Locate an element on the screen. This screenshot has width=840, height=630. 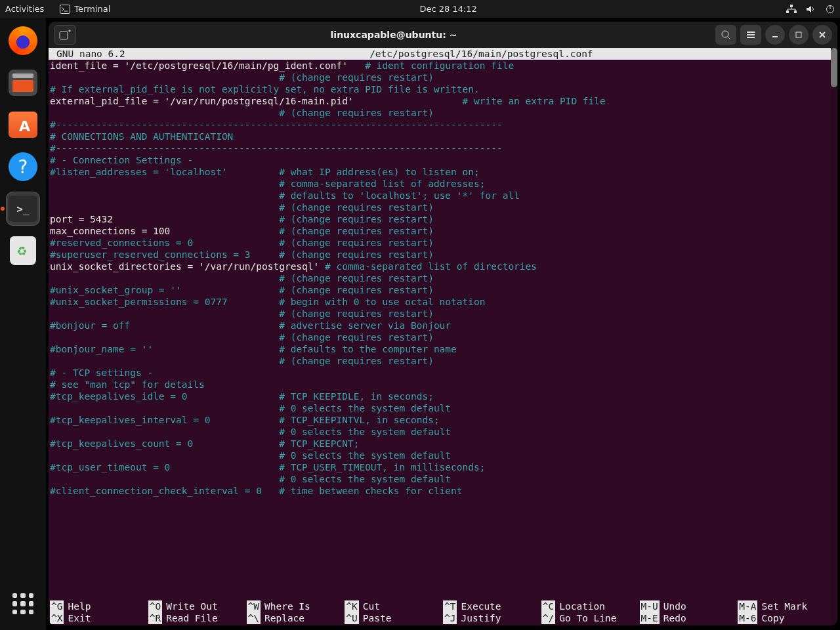
editor-line: ident_file = '/etc/postgresql/16/main/pg… is located at coordinates (443, 66).